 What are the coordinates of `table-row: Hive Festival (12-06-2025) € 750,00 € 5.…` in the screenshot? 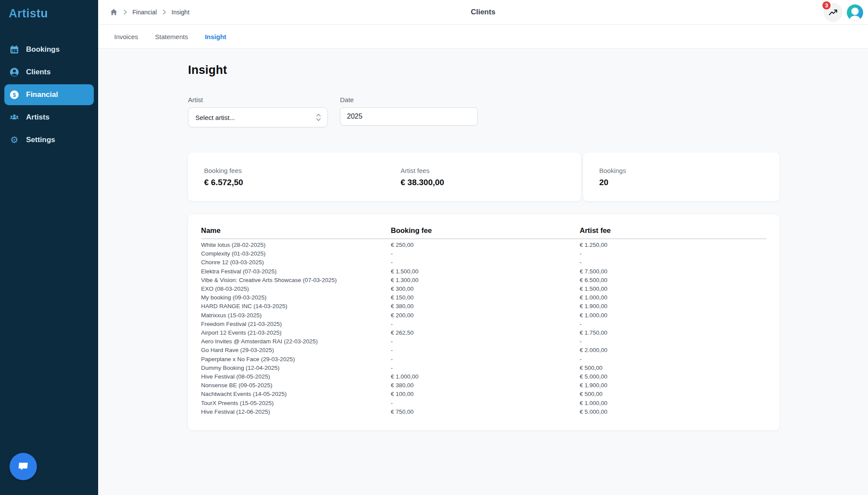 It's located at (484, 412).